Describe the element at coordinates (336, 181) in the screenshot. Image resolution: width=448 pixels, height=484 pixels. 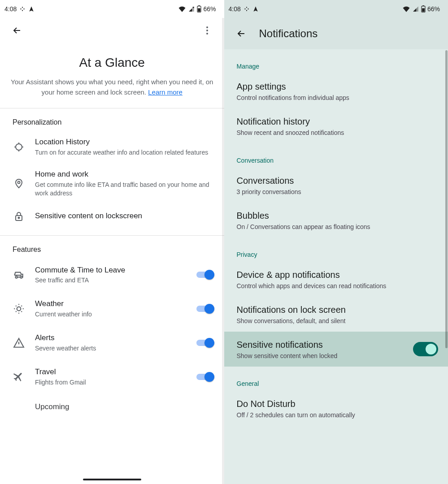
I see `row-title: Conversations` at that location.